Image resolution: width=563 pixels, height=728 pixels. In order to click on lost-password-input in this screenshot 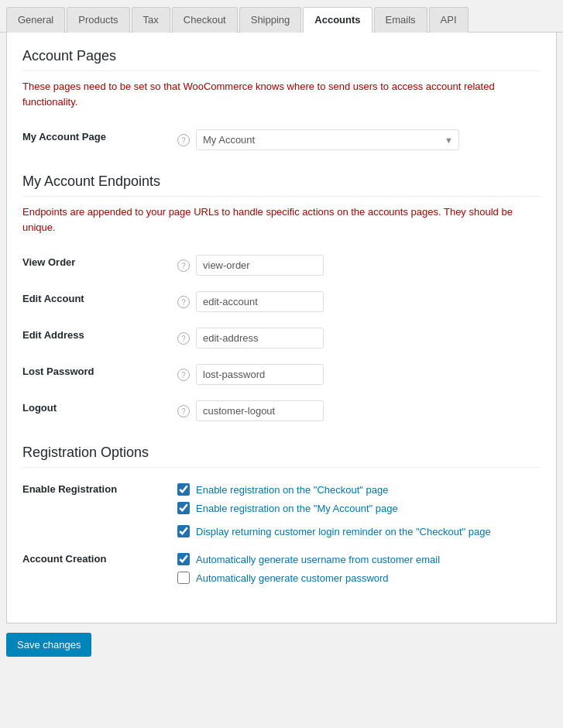, I will do `click(260, 375)`.